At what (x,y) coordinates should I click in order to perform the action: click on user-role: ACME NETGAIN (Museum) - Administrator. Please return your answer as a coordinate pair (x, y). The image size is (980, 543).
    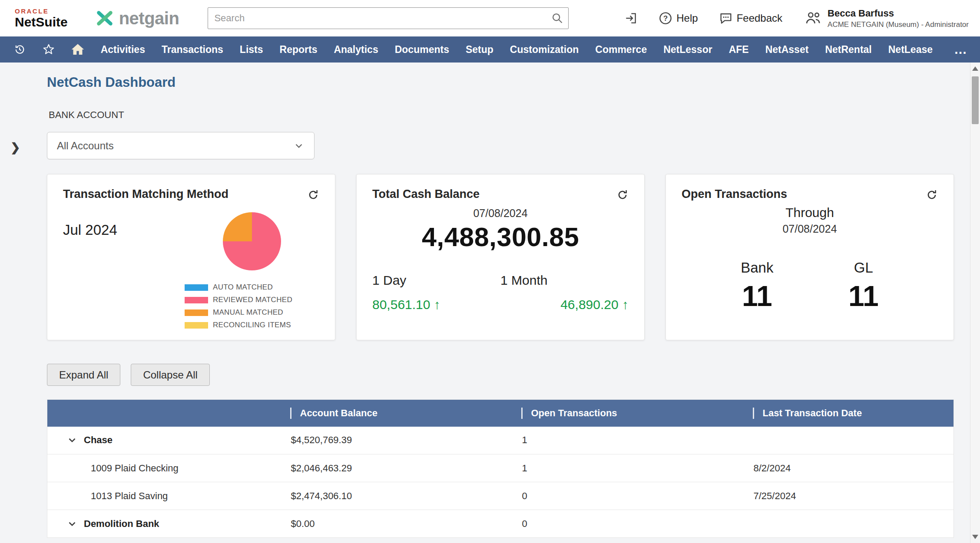
    Looking at the image, I should click on (898, 25).